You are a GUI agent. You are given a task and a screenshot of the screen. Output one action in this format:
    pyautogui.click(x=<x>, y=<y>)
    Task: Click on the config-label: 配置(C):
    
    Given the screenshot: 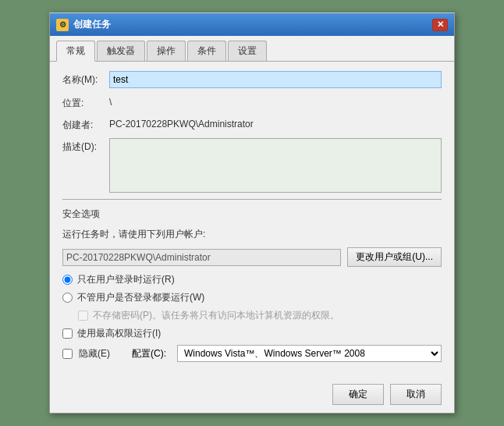 What is the action you would take?
    pyautogui.click(x=149, y=354)
    